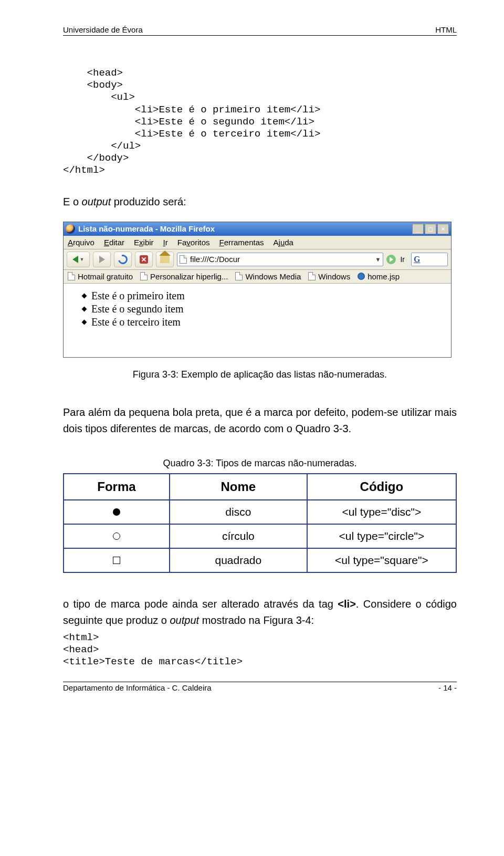  I want to click on paragraph-2: o tipo de marca pode ainda ser alterado …, so click(260, 612).